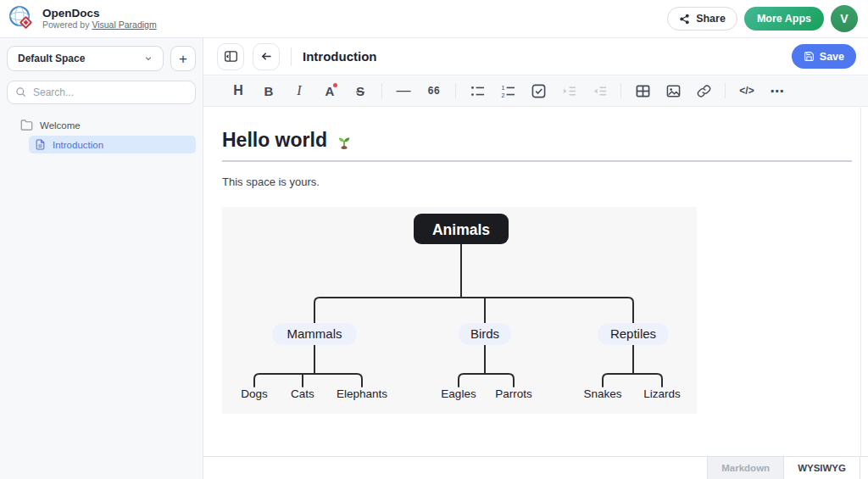 Image resolution: width=868 pixels, height=479 pixels. Describe the element at coordinates (112, 144) in the screenshot. I see `sidebar-item-introduction: Introduction` at that location.